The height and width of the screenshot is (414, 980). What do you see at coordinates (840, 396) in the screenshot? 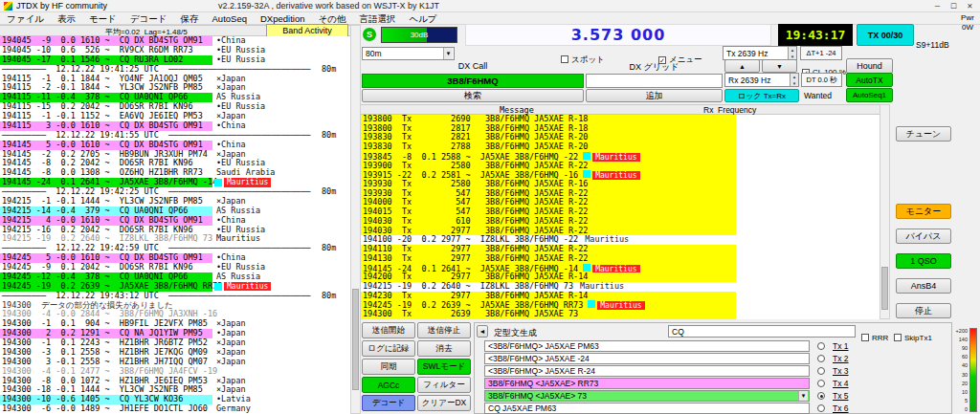
I see `tx-button: Tx 5` at bounding box center [840, 396].